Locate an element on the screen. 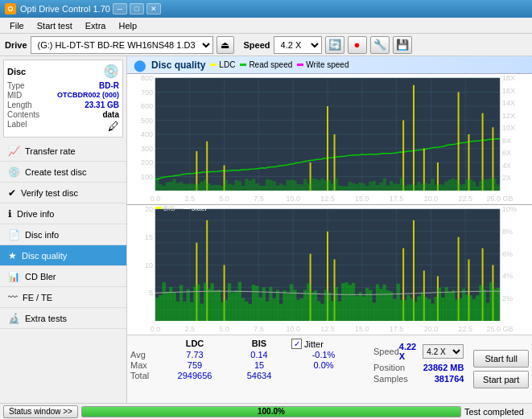 The width and height of the screenshot is (532, 419). stats-avg-row: Avg 7.73 0.14 -0.1% is located at coordinates (247, 355).